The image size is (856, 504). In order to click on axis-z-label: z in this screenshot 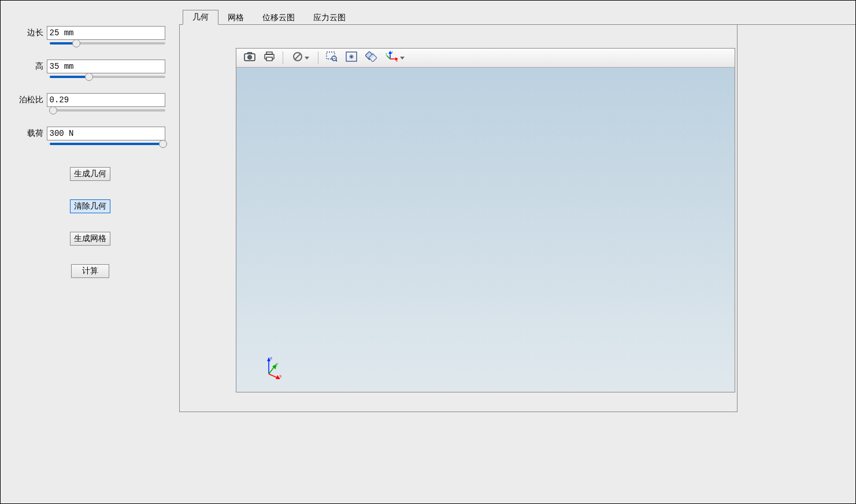, I will do `click(271, 358)`.